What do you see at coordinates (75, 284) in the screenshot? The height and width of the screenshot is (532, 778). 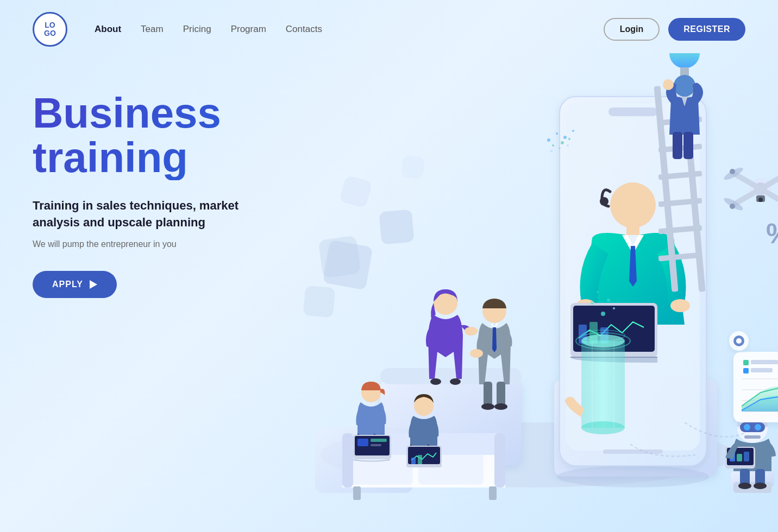 I see `apply-button: APPLY` at bounding box center [75, 284].